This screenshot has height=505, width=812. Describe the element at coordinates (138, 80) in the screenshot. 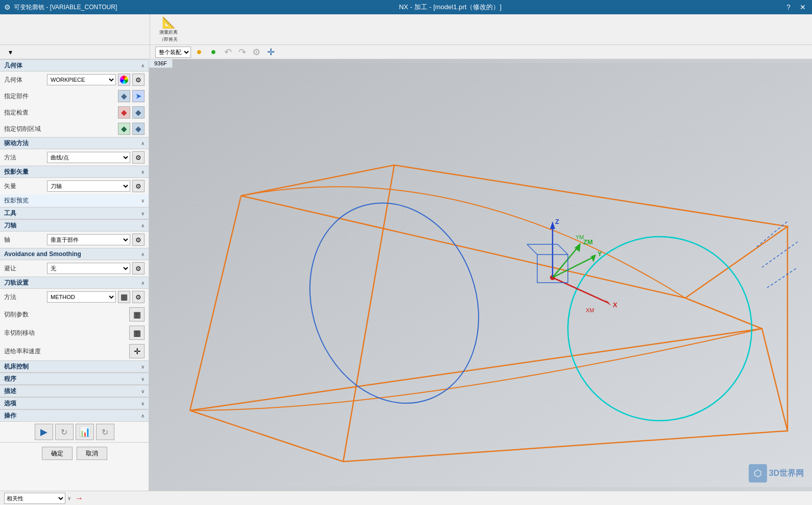

I see `geometry-settings-btn: ⚙` at that location.